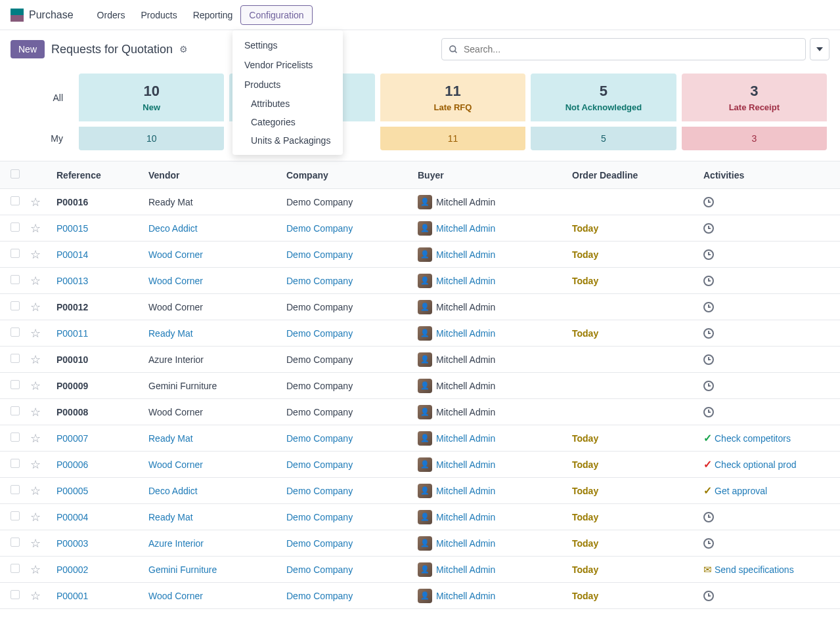 The height and width of the screenshot is (634, 840). What do you see at coordinates (15, 174) in the screenshot?
I see `select-all-checkbox` at bounding box center [15, 174].